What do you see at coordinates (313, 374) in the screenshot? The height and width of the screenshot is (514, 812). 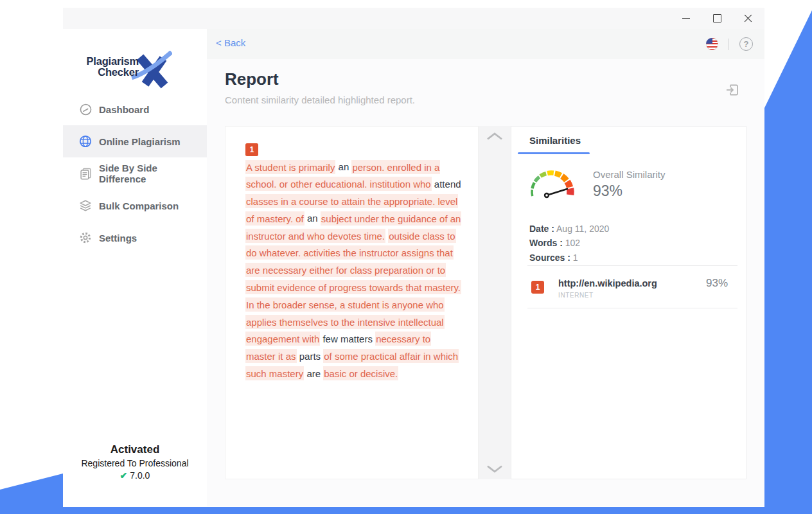 I see `plain-text-segment: are` at bounding box center [313, 374].